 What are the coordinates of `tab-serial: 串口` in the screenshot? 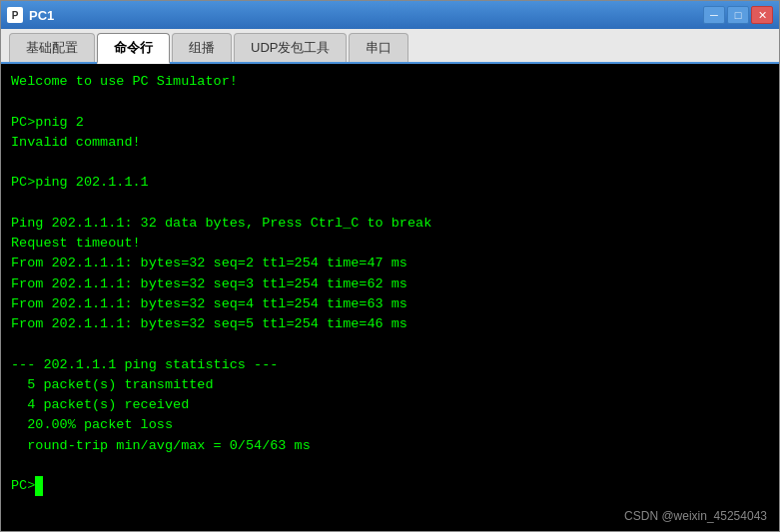 It's located at (379, 48).